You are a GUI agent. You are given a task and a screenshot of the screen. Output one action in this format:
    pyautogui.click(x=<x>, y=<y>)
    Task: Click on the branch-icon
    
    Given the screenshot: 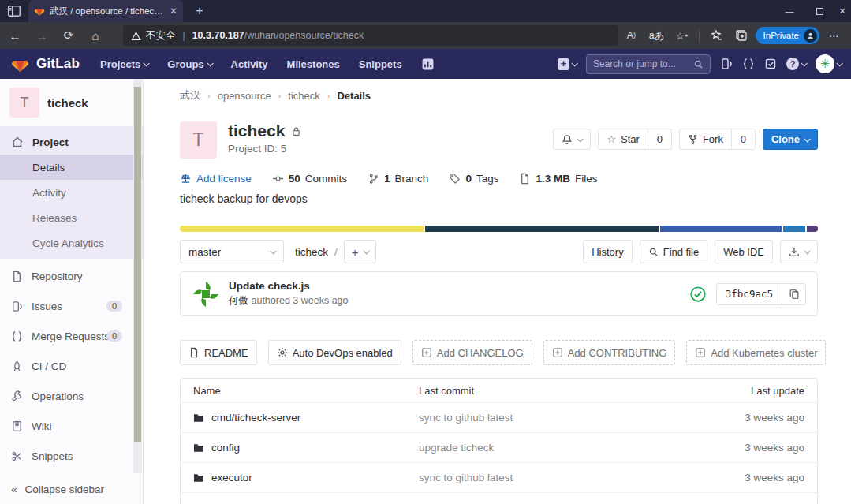 What is the action you would take?
    pyautogui.click(x=374, y=178)
    